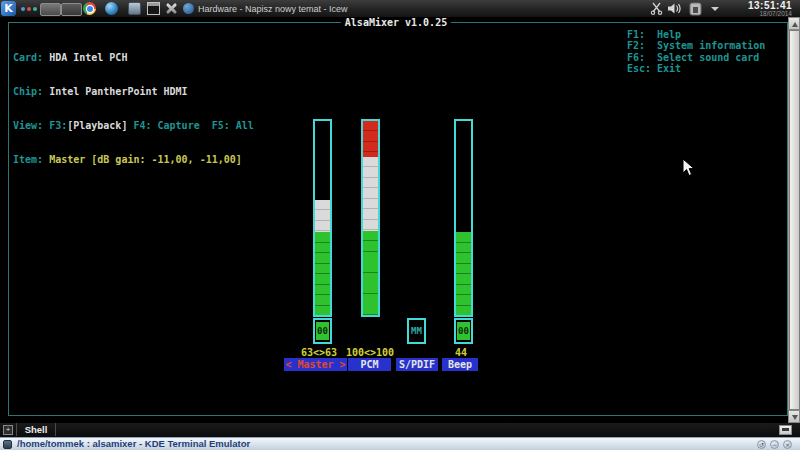  Describe the element at coordinates (134, 92) in the screenshot. I see `chip-line: Chip: Intel PantherPoint HDMI` at that location.